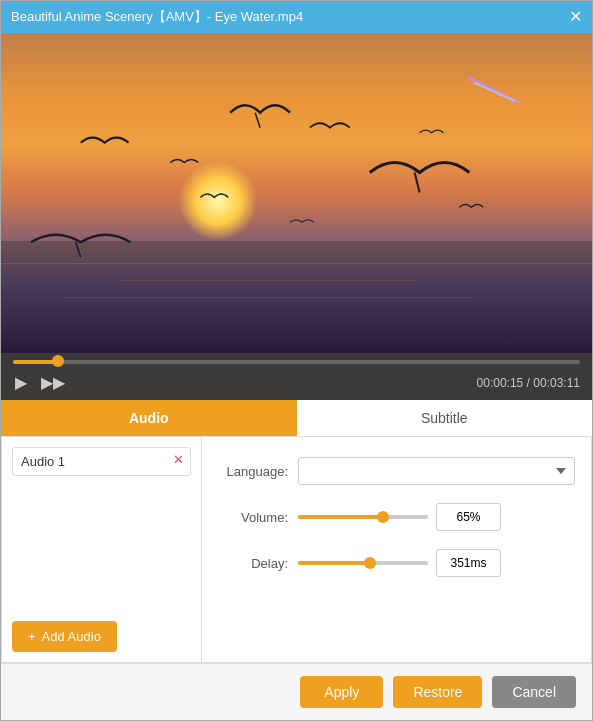 The height and width of the screenshot is (721, 593). What do you see at coordinates (556, 383) in the screenshot?
I see `time-total: 00:03:11` at bounding box center [556, 383].